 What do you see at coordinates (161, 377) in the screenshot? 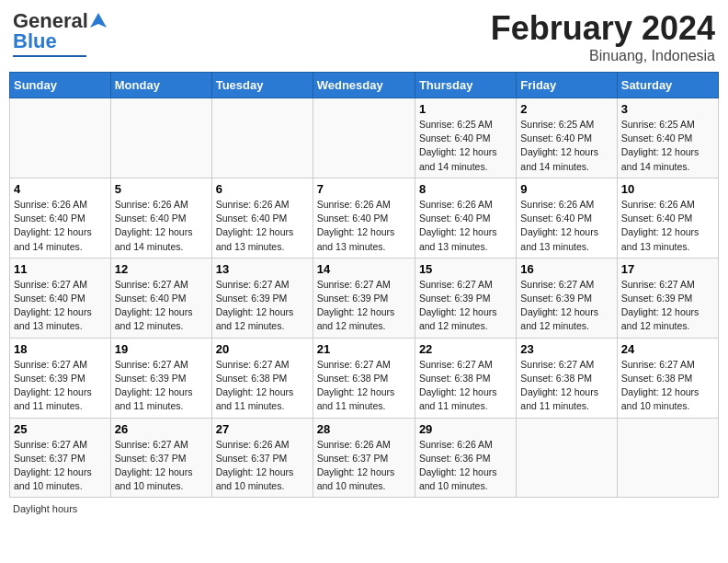
I see `table-row: 19Sunrise: 6:27 AMSunset: 6:39 PMDayligh…` at bounding box center [161, 377].